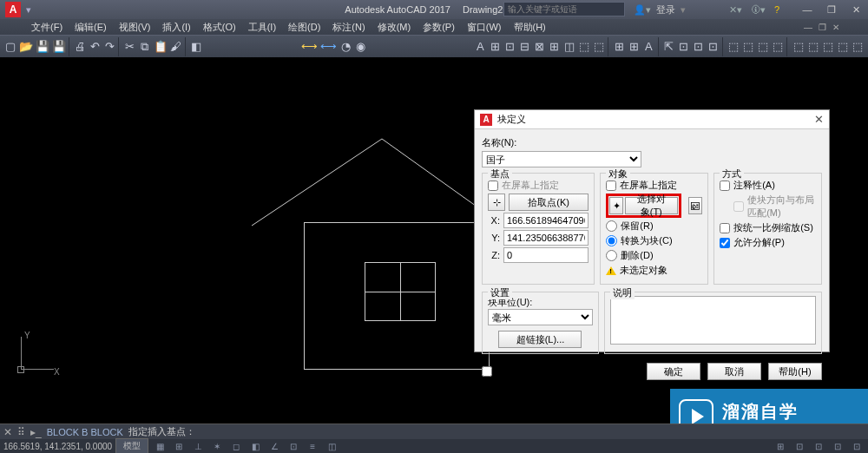 This screenshot has height=453, width=868. Describe the element at coordinates (439, 28) in the screenshot. I see `menu-params: 参数(P)` at that location.